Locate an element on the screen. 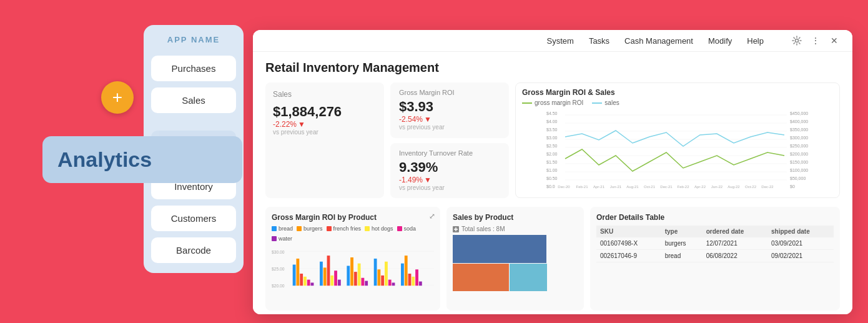  legend-sales: sales is located at coordinates (606, 102).